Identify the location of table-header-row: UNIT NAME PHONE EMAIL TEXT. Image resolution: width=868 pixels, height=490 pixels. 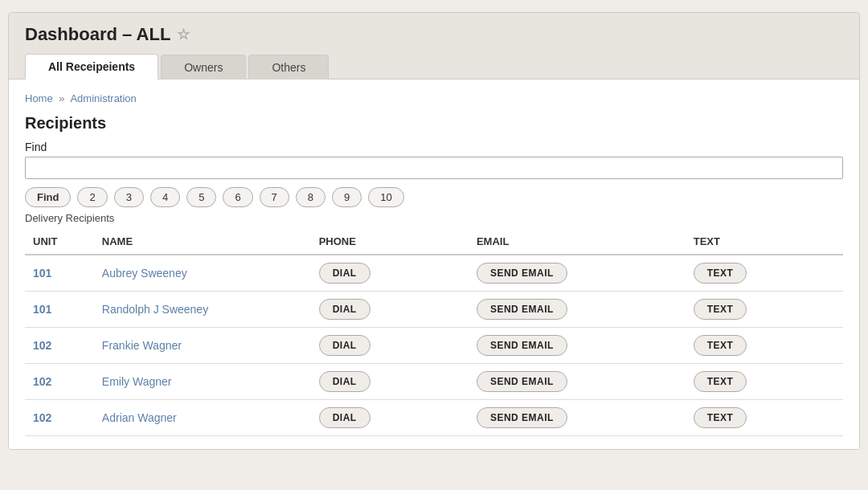
(434, 242).